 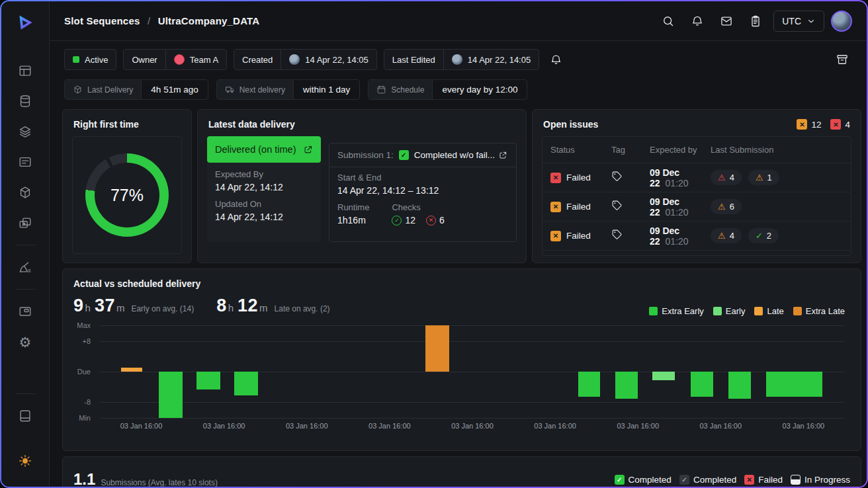 What do you see at coordinates (836, 124) in the screenshot?
I see `fail-x-icon: ✕` at bounding box center [836, 124].